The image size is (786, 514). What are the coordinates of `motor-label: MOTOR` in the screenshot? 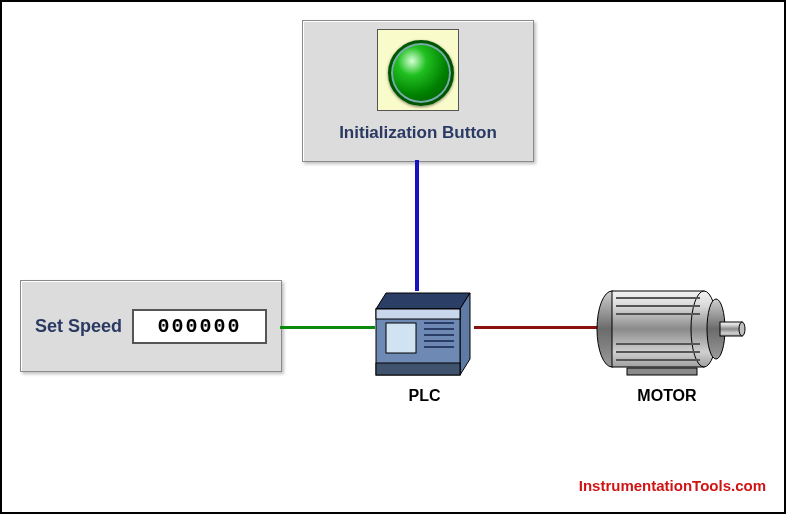 It's located at (667, 396).